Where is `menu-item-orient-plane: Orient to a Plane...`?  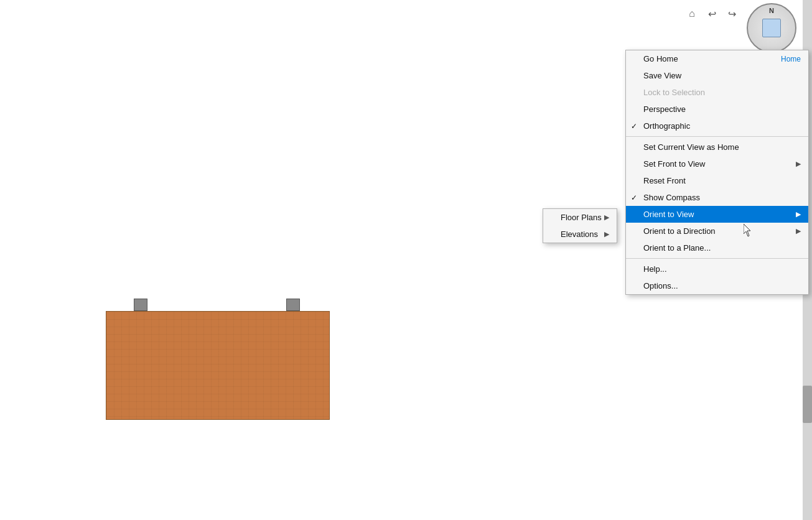
menu-item-orient-plane: Orient to a Plane... is located at coordinates (717, 248).